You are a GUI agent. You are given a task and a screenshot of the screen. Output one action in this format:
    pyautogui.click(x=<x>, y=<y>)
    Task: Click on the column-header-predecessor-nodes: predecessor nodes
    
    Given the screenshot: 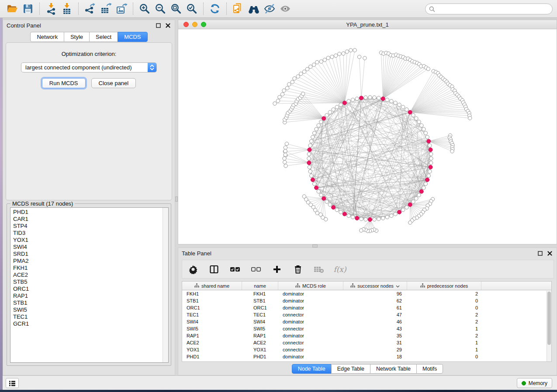 What is the action you would take?
    pyautogui.click(x=444, y=285)
    